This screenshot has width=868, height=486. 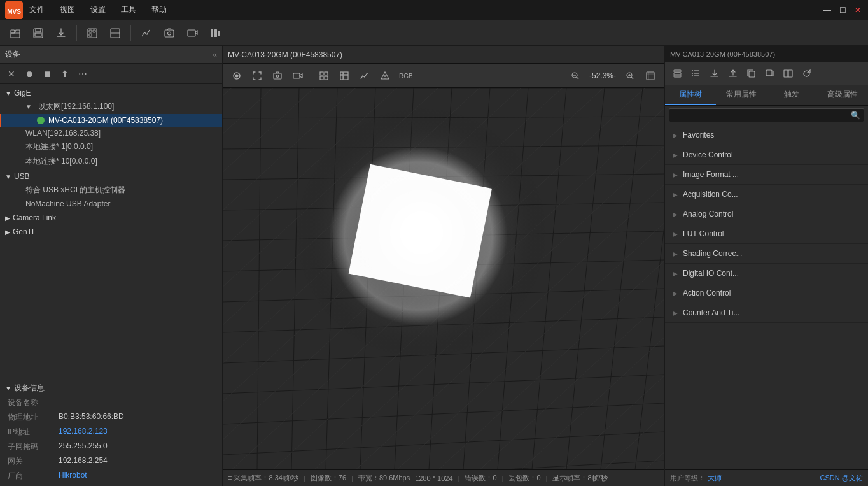 What do you see at coordinates (98, 10) in the screenshot?
I see `menu-settings: 设置` at bounding box center [98, 10].